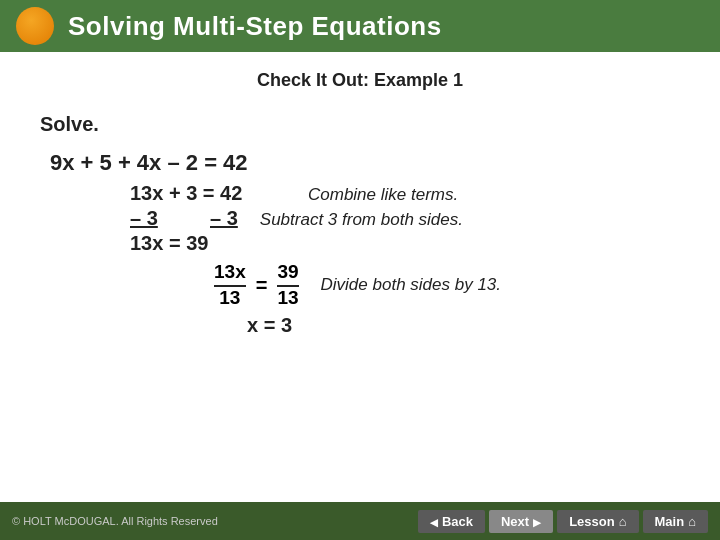 The width and height of the screenshot is (720, 540). What do you see at coordinates (365, 163) in the screenshot?
I see `equation-line-1: 9x + 5 + 4x – 2 = 42` at bounding box center [365, 163].